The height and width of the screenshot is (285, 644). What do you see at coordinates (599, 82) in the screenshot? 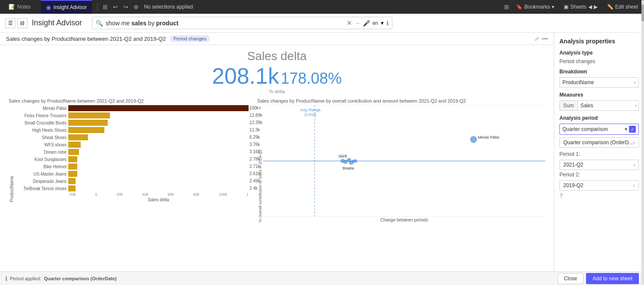
I see `breakdown-selector: ProductName ›` at bounding box center [599, 82].